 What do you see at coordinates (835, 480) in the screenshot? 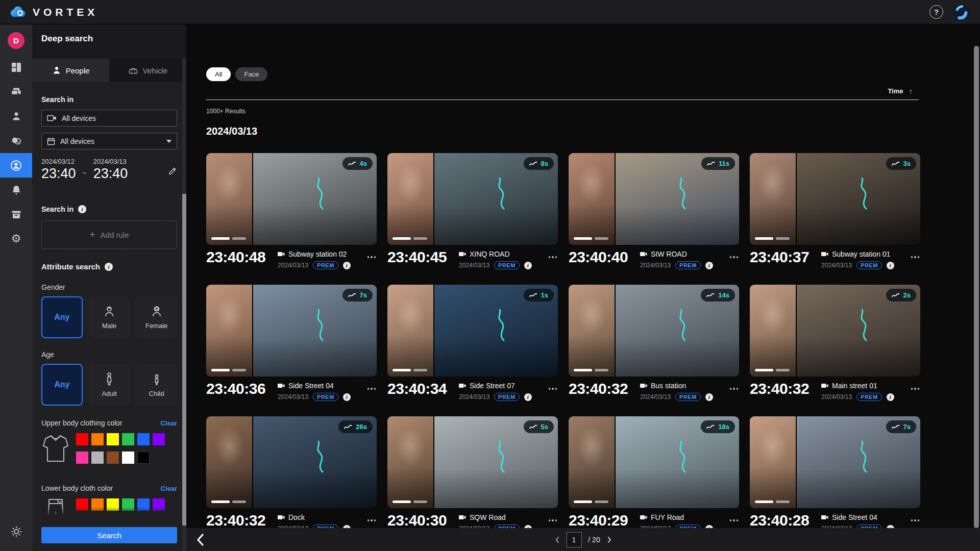
I see `result-card: 7s 23:40:28 Side Street 04 2024/03/13 PR…` at bounding box center [835, 480].